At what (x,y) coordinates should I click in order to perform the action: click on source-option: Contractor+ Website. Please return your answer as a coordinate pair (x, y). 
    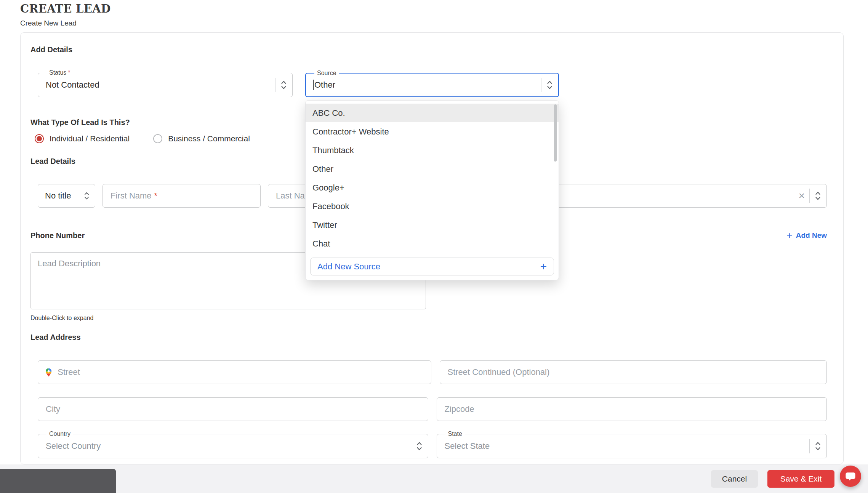
    Looking at the image, I should click on (432, 132).